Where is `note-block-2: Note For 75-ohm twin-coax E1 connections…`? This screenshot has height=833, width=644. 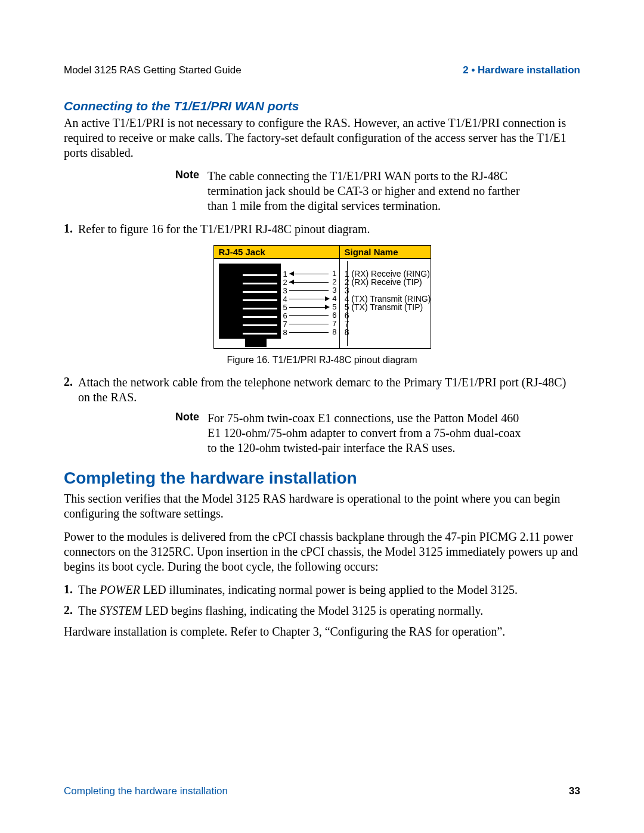 note-block-2: Note For 75-ohm twin-coax E1 connections… is located at coordinates (322, 433).